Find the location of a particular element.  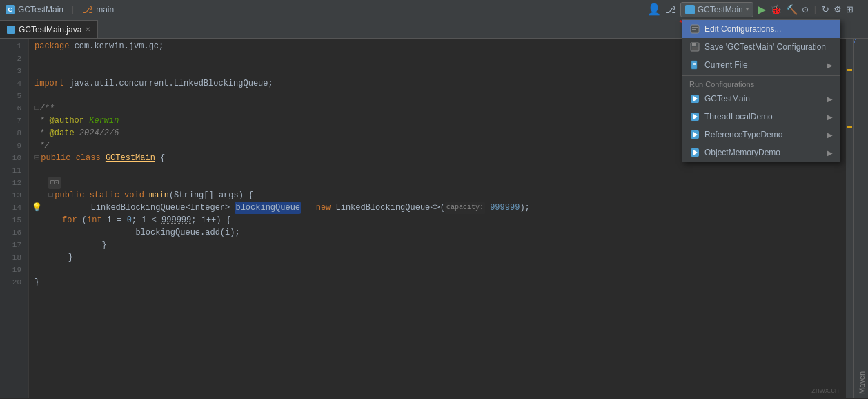

gutter-line-18: 18 is located at coordinates (12, 257).